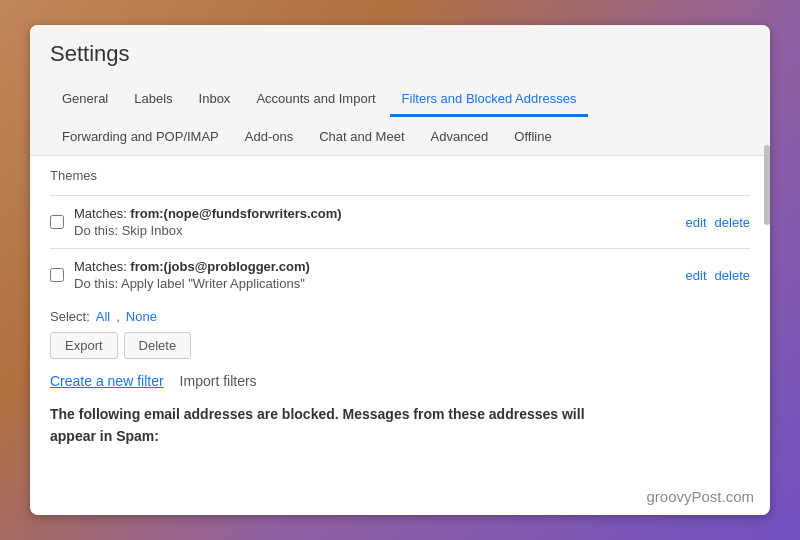 This screenshot has width=800, height=540. What do you see at coordinates (107, 381) in the screenshot?
I see `create-filter-link: Create a new filter` at bounding box center [107, 381].